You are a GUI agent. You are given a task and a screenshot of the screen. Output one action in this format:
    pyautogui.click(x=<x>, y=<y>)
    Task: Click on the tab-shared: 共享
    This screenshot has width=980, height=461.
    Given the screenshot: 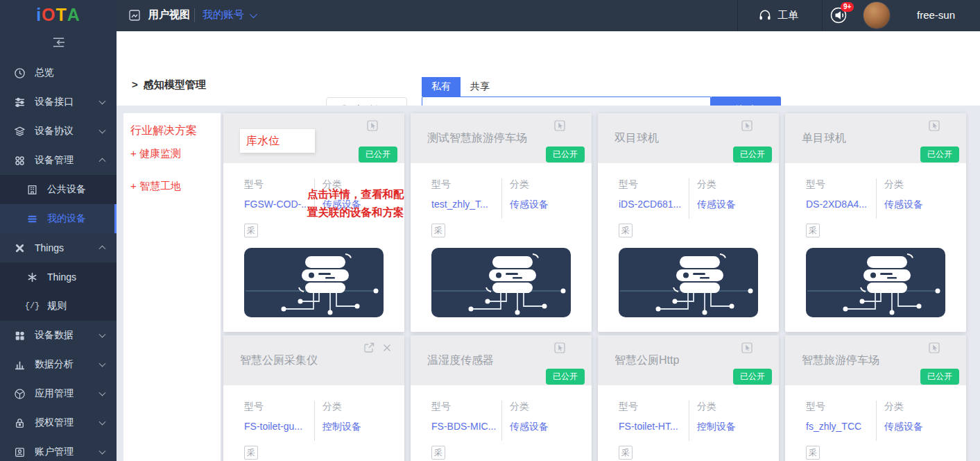 What is the action you would take?
    pyautogui.click(x=480, y=87)
    